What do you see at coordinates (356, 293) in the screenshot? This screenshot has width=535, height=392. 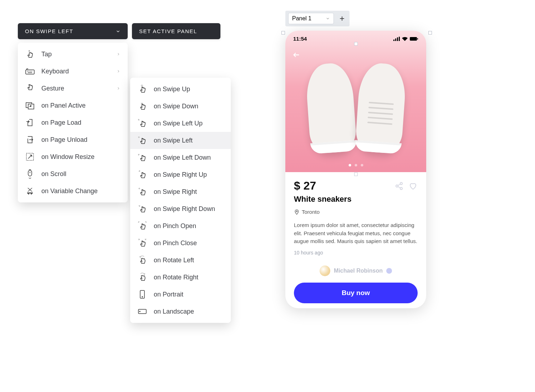 I see `buy-now-label: Buy now` at bounding box center [356, 293].